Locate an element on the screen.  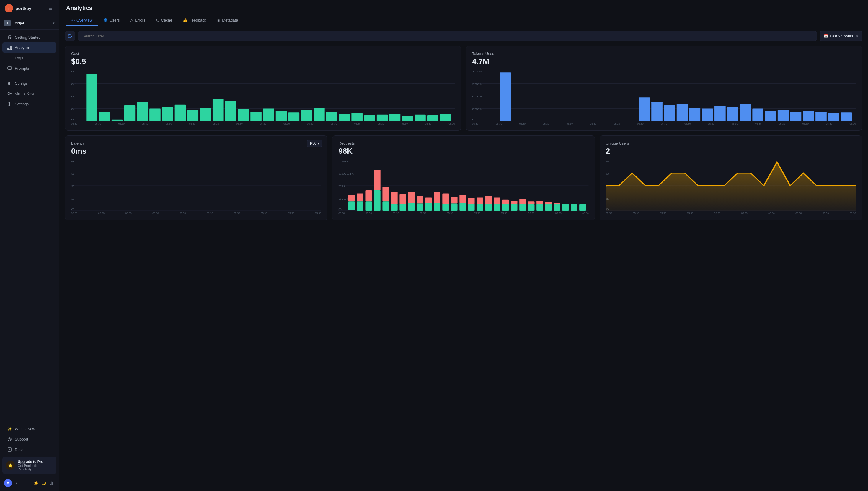
svg-text: 1 is located at coordinates (73, 198).